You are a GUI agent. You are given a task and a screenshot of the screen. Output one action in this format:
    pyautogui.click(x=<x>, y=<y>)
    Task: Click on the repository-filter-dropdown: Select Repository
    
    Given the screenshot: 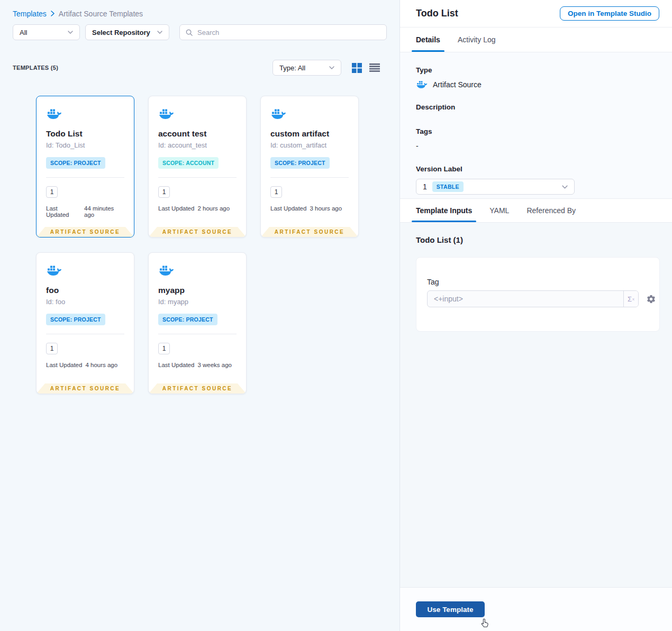 What is the action you would take?
    pyautogui.click(x=127, y=32)
    